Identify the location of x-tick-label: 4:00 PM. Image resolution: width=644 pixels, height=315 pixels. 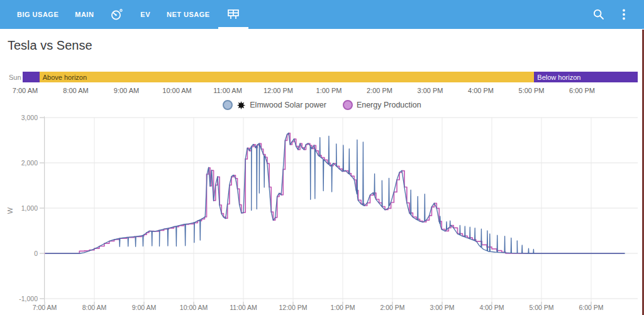
(492, 307).